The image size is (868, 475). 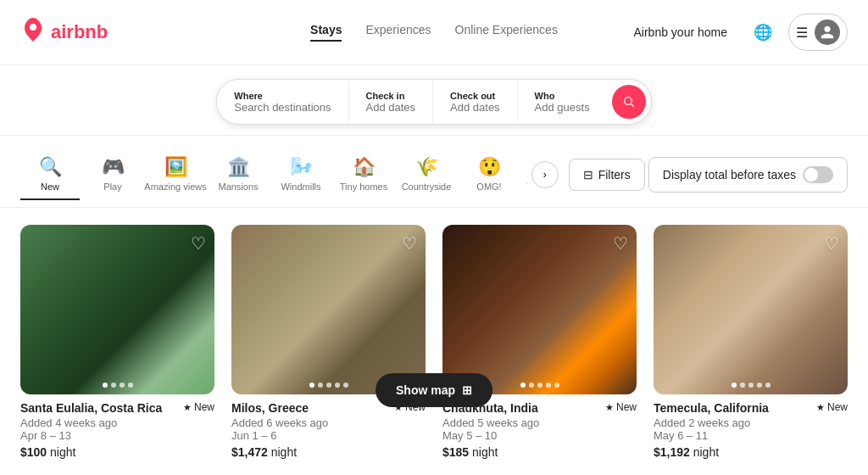 I want to click on category-label-new: New, so click(x=50, y=187).